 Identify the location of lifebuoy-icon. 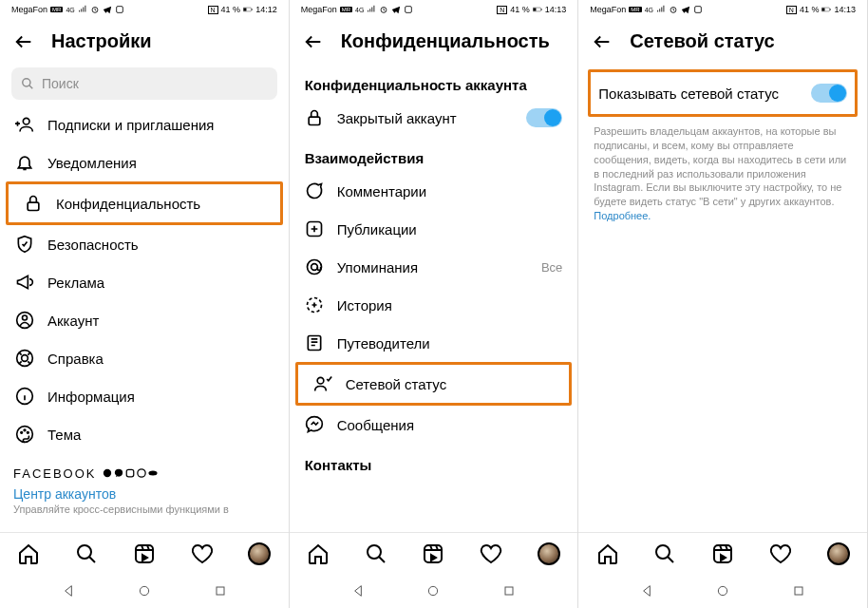
(25, 358).